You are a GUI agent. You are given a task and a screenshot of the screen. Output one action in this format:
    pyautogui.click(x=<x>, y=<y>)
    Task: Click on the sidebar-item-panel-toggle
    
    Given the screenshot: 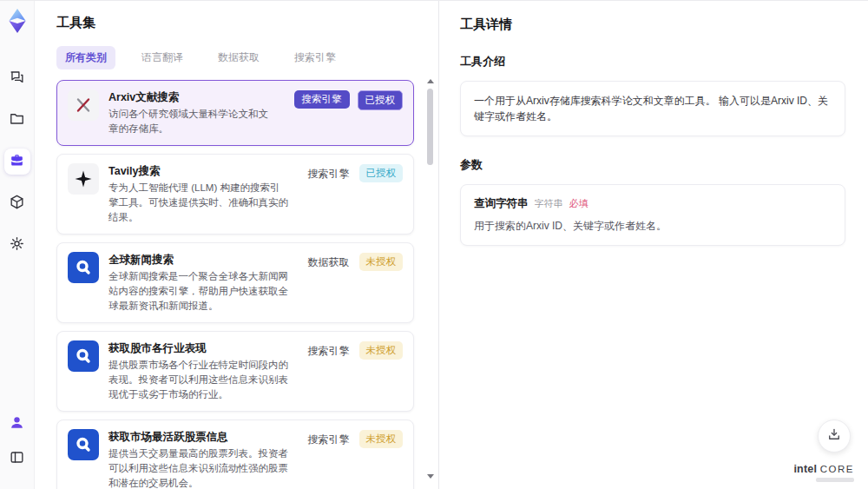 What is the action you would take?
    pyautogui.click(x=17, y=459)
    